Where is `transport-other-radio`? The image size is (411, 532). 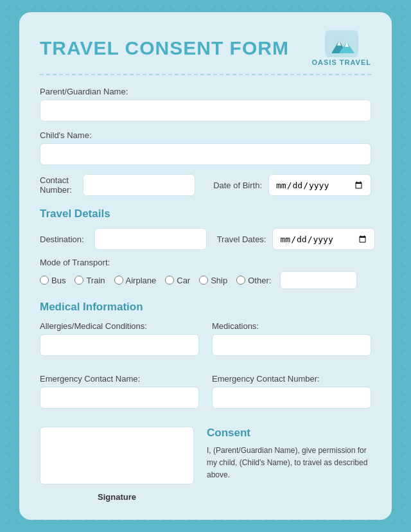 transport-other-radio is located at coordinates (241, 280).